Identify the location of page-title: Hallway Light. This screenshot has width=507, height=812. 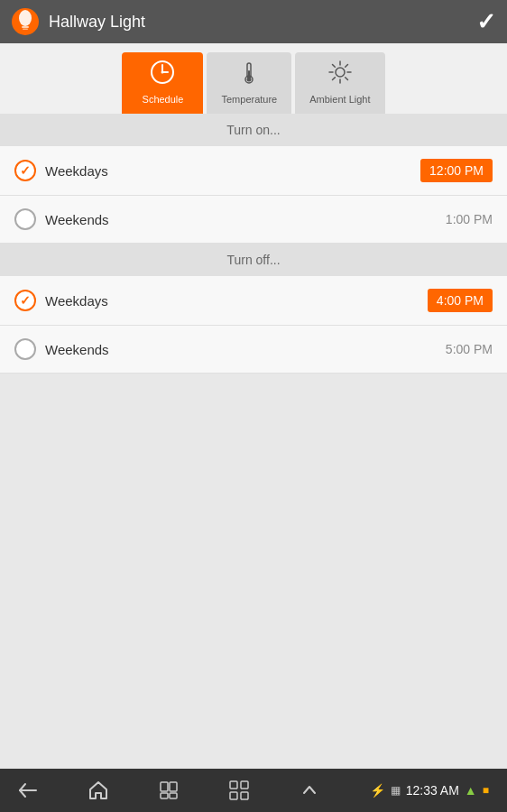
(97, 22).